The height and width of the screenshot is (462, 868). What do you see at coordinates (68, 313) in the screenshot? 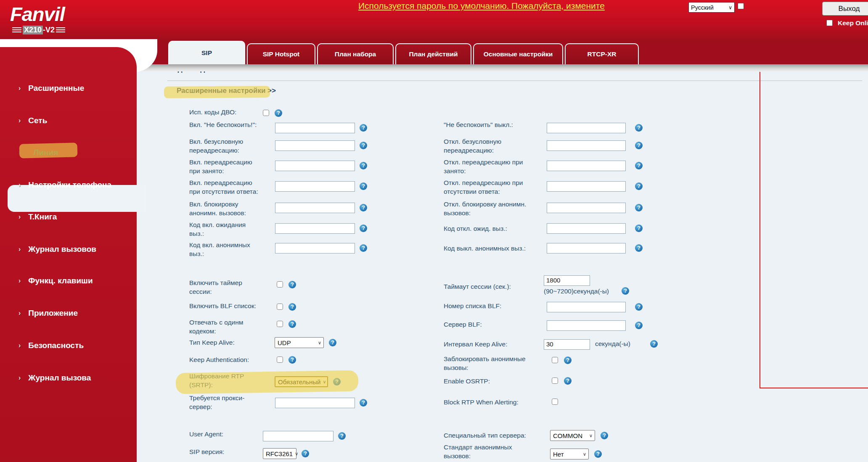
I see `sidebar-item-7: ›Приложение` at bounding box center [68, 313].